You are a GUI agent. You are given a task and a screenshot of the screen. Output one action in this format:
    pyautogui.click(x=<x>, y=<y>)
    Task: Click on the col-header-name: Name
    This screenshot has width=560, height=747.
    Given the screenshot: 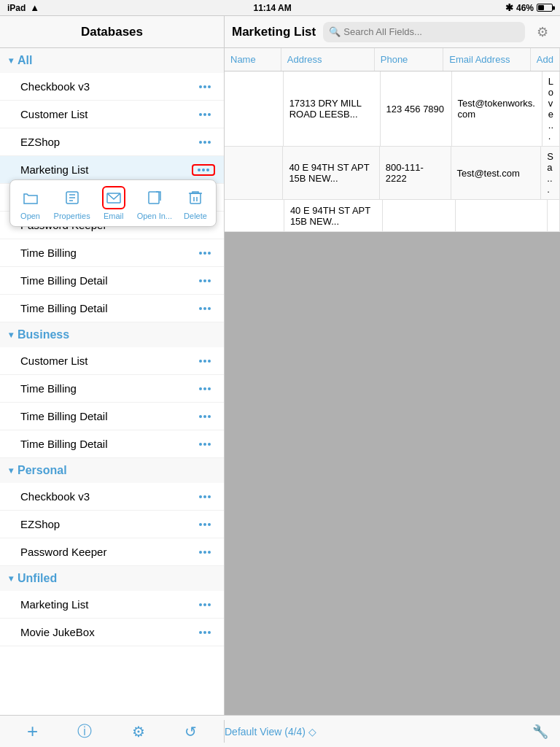 What is the action you would take?
    pyautogui.click(x=253, y=60)
    